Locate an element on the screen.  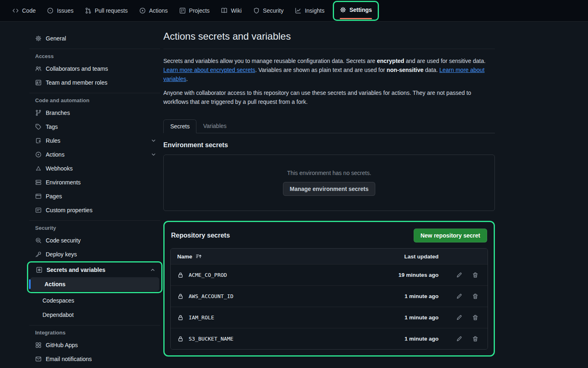
browser-icon is located at coordinates (38, 196).